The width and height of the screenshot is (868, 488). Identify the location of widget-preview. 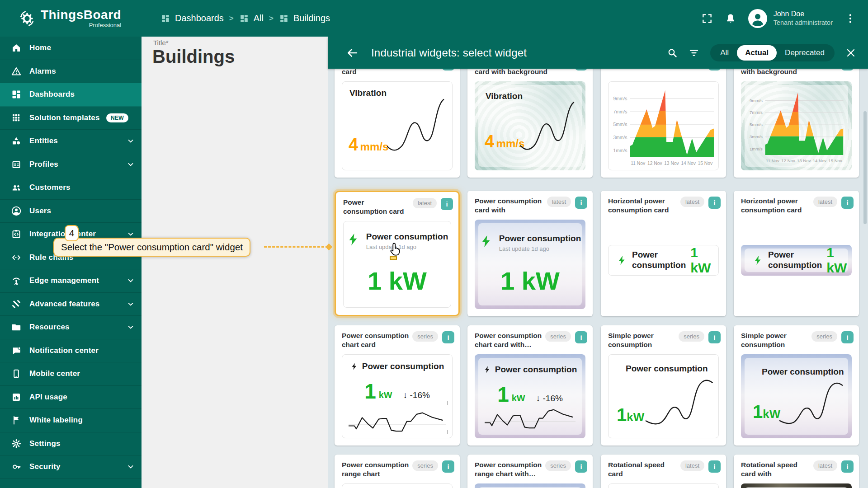
(530, 486).